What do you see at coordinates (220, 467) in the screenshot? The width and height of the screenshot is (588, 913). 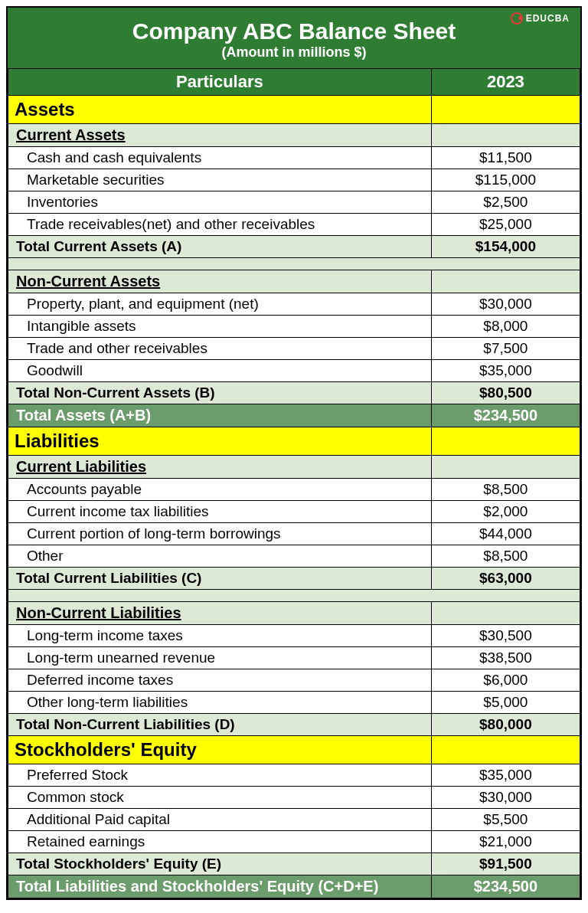 I see `row-label: Current Liabilities` at bounding box center [220, 467].